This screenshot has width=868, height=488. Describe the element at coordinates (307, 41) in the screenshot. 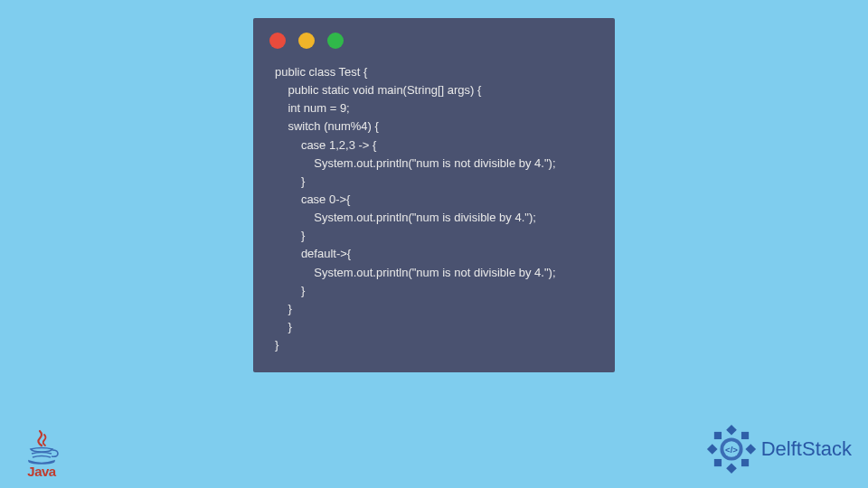

I see `window-minimize-dot` at that location.